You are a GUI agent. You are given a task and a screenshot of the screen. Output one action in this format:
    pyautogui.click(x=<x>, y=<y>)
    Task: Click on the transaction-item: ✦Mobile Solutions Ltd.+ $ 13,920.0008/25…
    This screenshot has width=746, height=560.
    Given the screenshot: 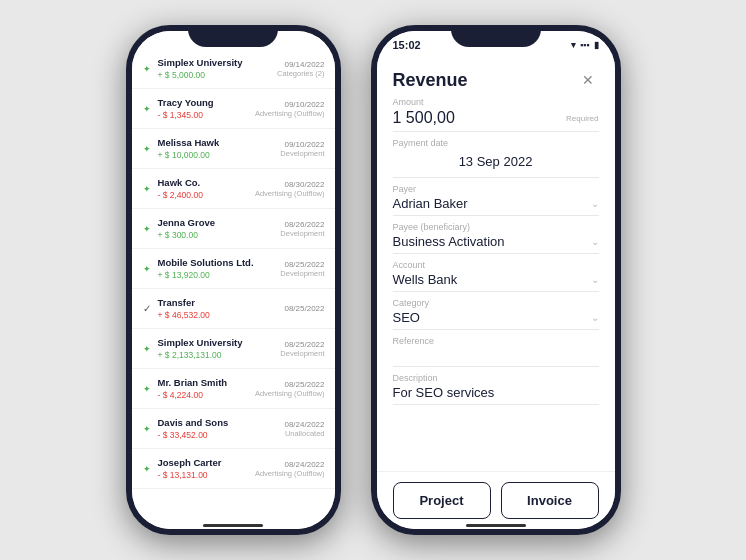 What is the action you would take?
    pyautogui.click(x=234, y=269)
    